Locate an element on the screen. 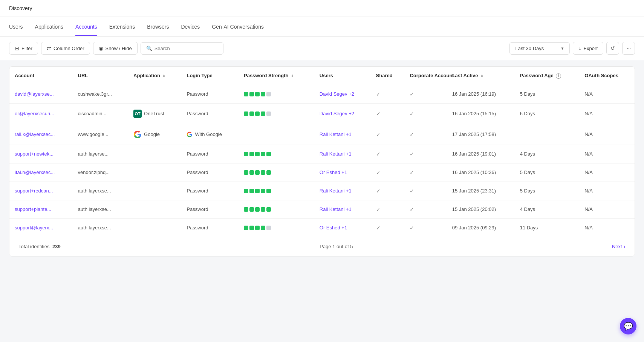 The height and width of the screenshot is (342, 644). app-title: Discovery is located at coordinates (20, 8).